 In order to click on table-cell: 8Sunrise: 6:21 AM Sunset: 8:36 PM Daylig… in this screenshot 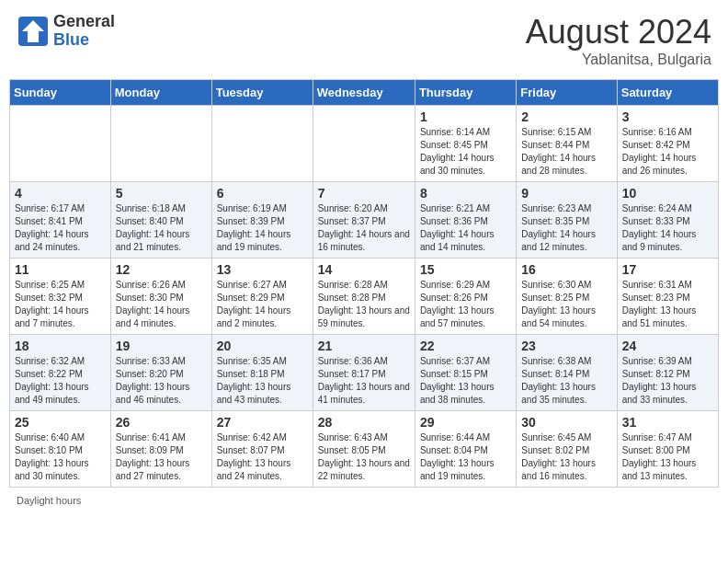, I will do `click(465, 221)`.